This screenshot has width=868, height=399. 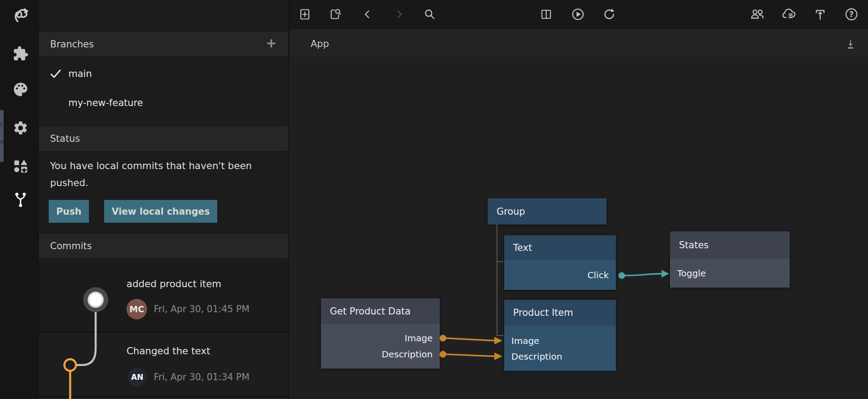 I want to click on status-message: You have local commits that haven't been…, so click(x=160, y=174).